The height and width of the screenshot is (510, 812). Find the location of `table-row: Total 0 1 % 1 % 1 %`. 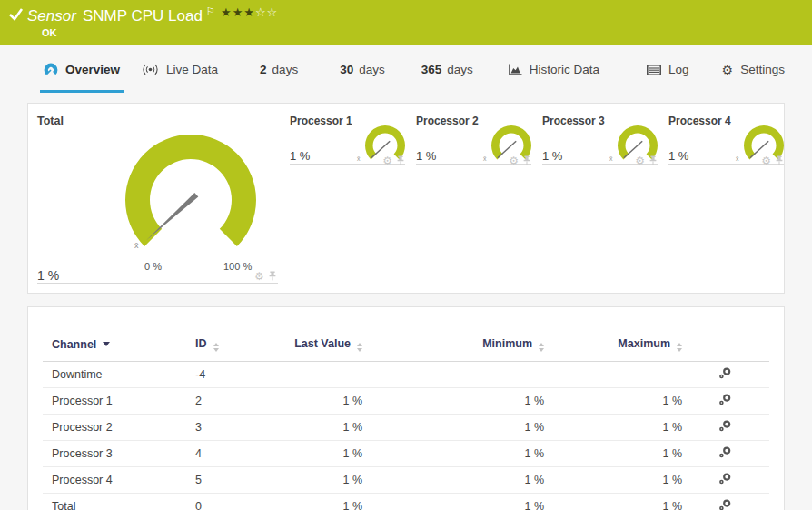

table-row: Total 0 1 % 1 % 1 % is located at coordinates (406, 502).